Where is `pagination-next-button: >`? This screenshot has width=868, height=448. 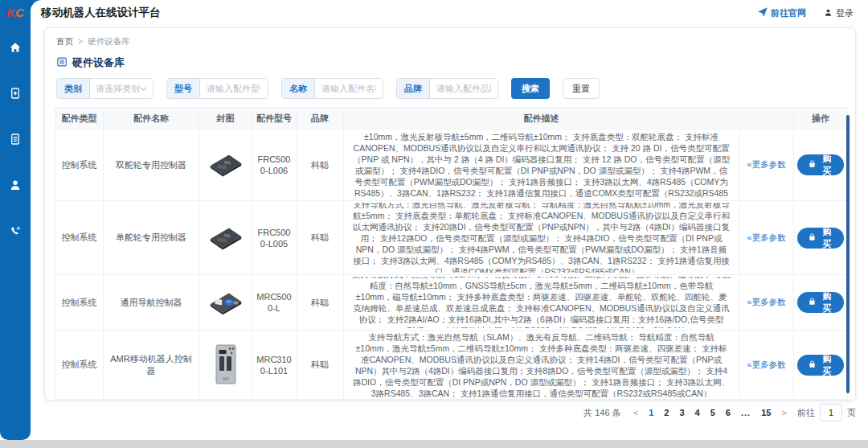 pagination-next-button: > is located at coordinates (784, 413).